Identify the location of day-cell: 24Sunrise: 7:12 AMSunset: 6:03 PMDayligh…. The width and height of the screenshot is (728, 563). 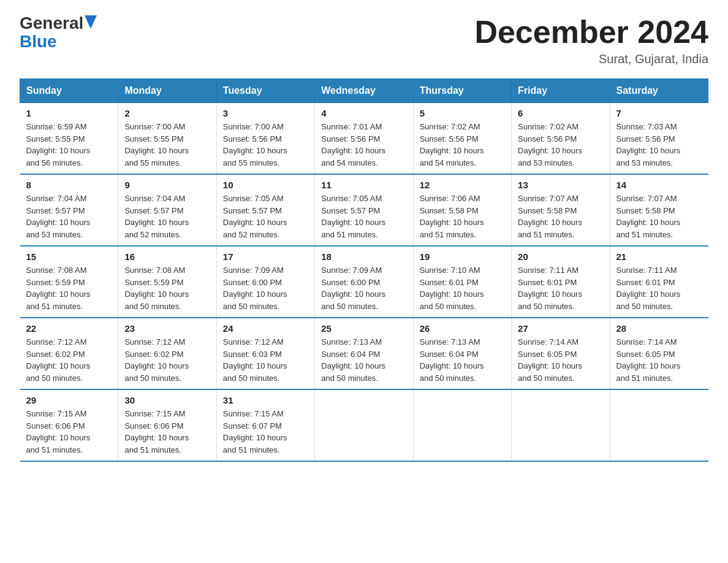
(265, 353).